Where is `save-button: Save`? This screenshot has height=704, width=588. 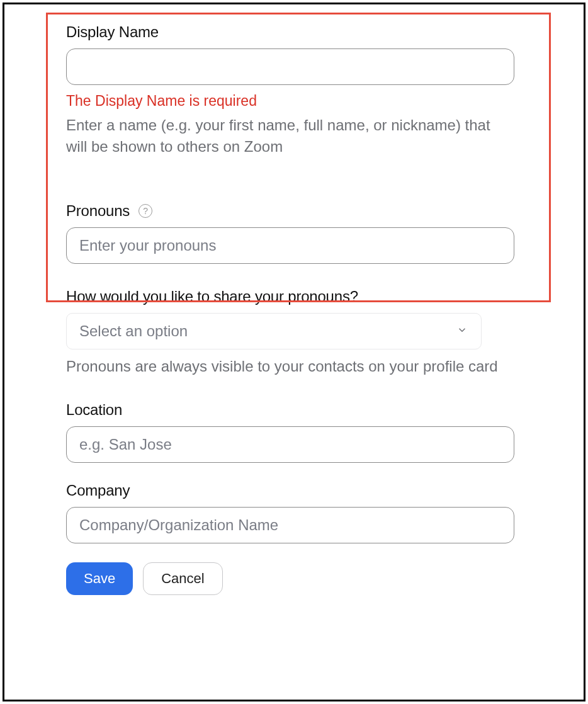 save-button: Save is located at coordinates (99, 579).